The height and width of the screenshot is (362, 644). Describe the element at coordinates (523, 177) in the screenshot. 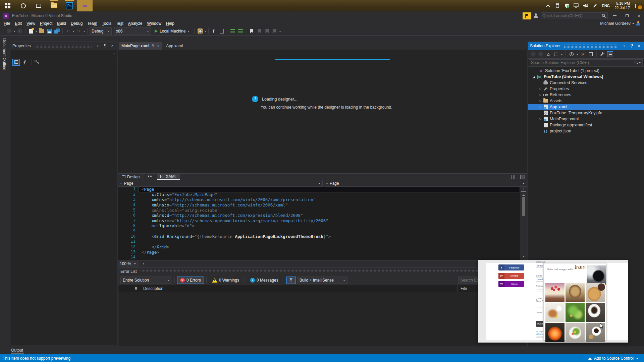

I see `collapse-pane-button` at that location.